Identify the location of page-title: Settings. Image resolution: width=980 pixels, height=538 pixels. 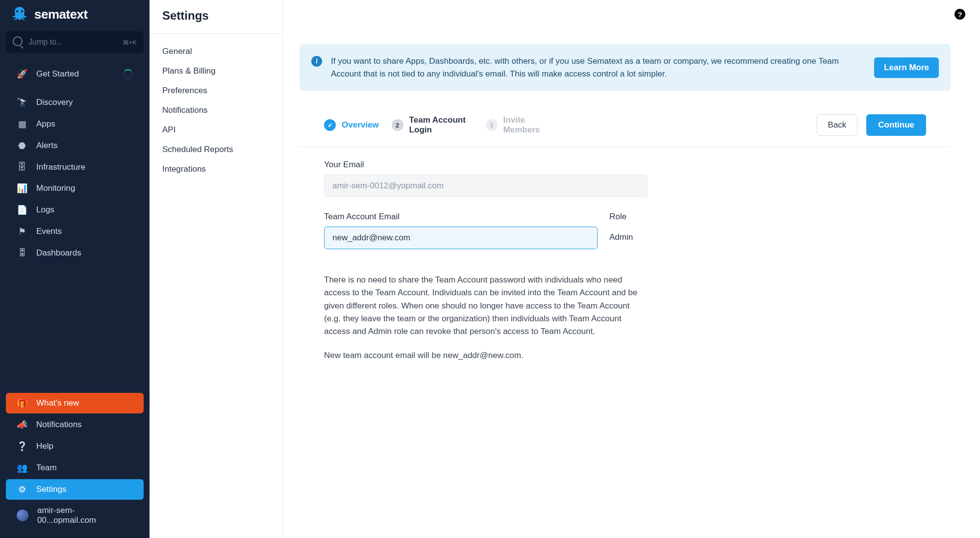
(216, 17).